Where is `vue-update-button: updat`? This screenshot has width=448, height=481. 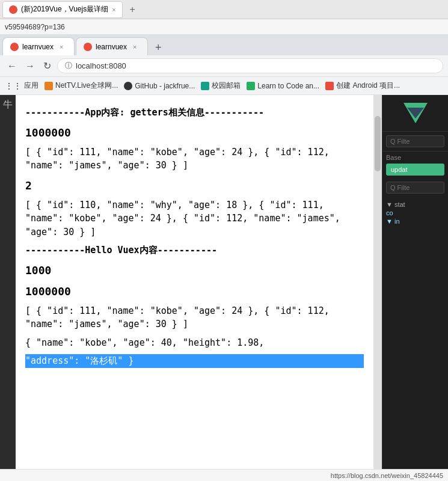
vue-update-button: updat is located at coordinates (415, 170).